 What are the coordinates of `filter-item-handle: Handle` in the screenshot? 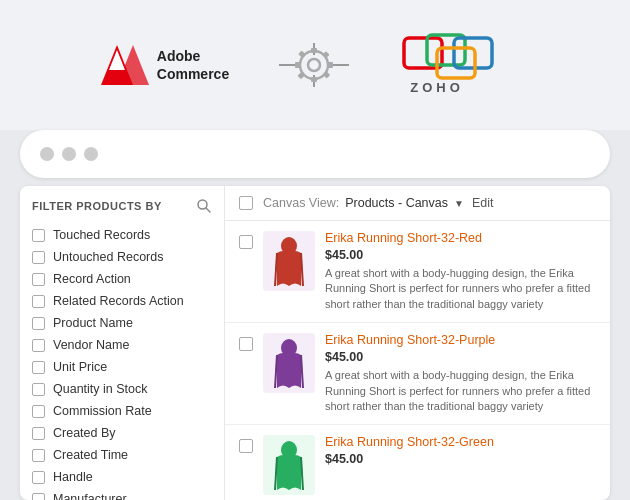 It's located at (122, 477).